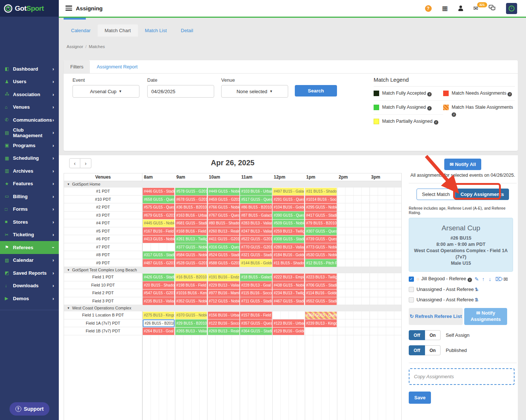 The image size is (526, 420). What do you see at coordinates (428, 9) in the screenshot?
I see `help-icon: ?` at bounding box center [428, 9].